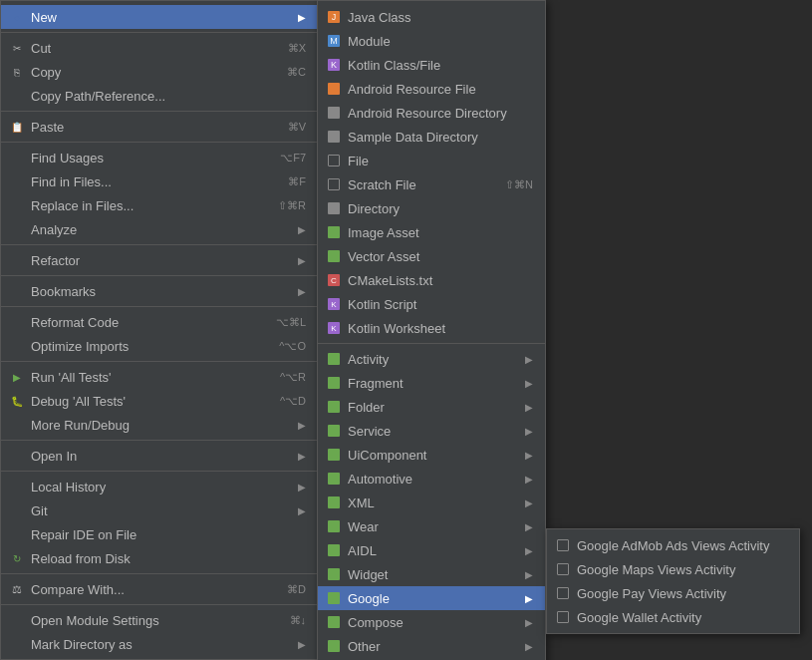 This screenshot has width=812, height=660. I want to click on menu2-item-module: M Module, so click(431, 41).